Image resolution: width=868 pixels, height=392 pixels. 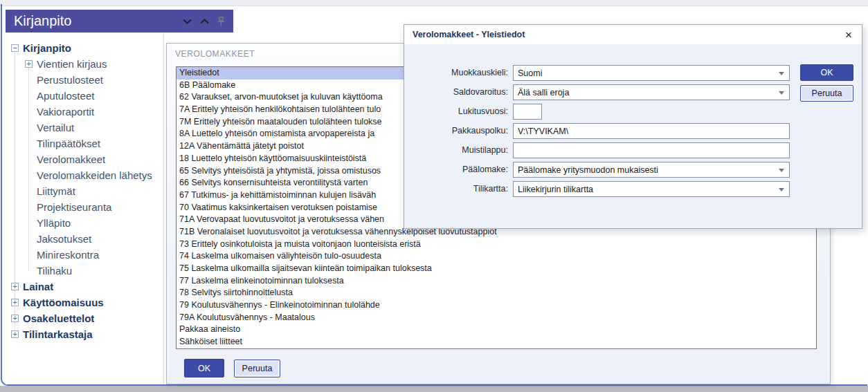 What do you see at coordinates (84, 48) in the screenshot?
I see `tree-item-kirjanpito: −Kirjanpito` at bounding box center [84, 48].